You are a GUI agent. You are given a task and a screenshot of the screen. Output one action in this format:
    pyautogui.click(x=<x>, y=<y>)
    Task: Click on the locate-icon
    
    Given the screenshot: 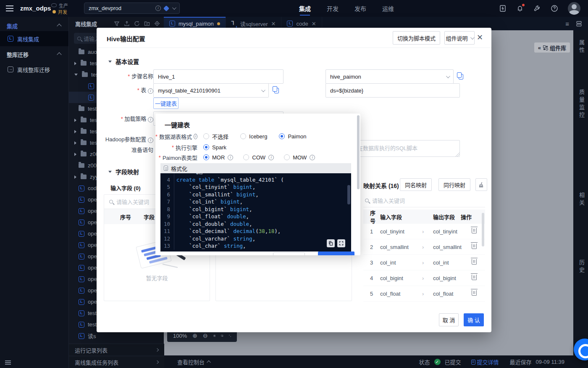 What is the action you would take?
    pyautogui.click(x=157, y=24)
    